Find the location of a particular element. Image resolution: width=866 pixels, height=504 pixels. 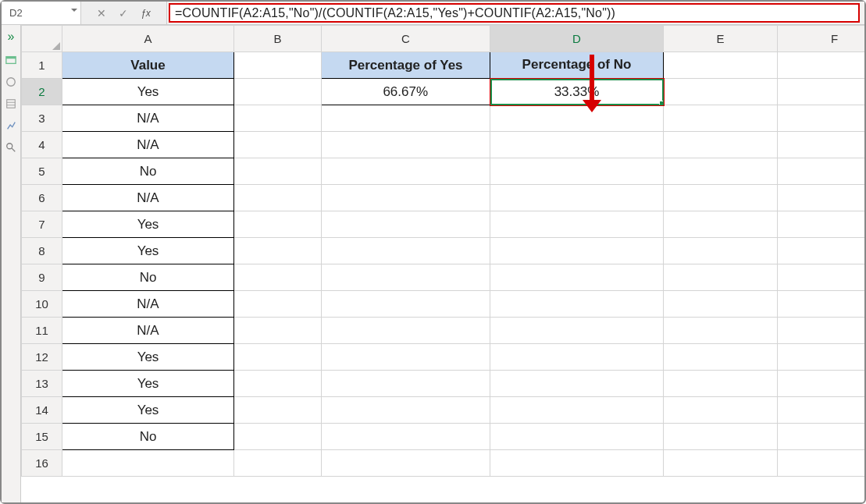

row-header: 12 is located at coordinates (42, 357).